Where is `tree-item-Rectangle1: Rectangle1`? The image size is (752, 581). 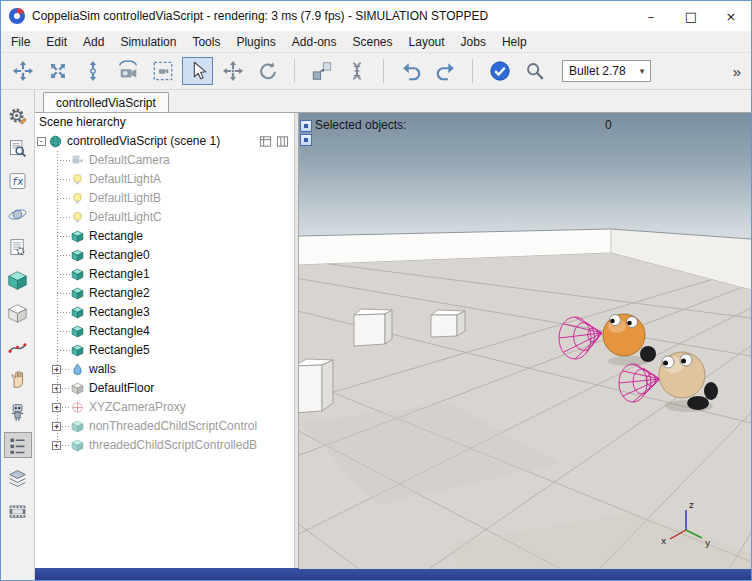 tree-item-Rectangle1: Rectangle1 is located at coordinates (164, 274).